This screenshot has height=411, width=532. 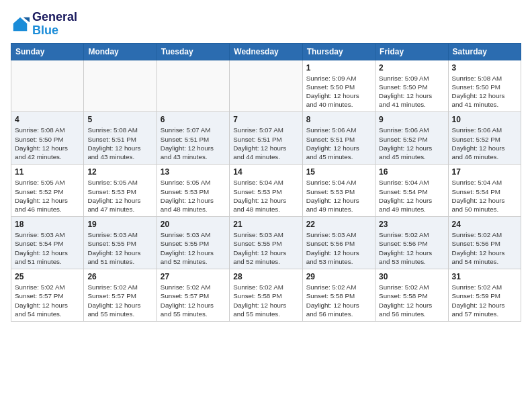 I want to click on day-number: 9, so click(x=411, y=120).